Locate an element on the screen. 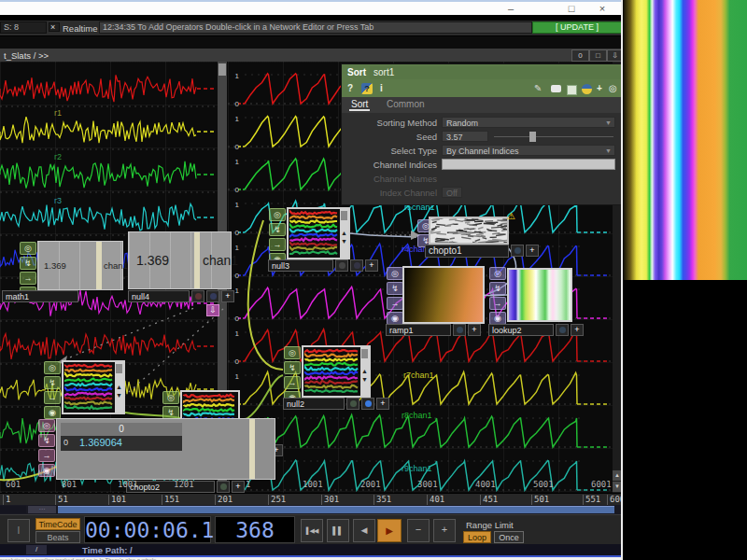 The image size is (747, 560). add-parameter-icon: + is located at coordinates (599, 88).